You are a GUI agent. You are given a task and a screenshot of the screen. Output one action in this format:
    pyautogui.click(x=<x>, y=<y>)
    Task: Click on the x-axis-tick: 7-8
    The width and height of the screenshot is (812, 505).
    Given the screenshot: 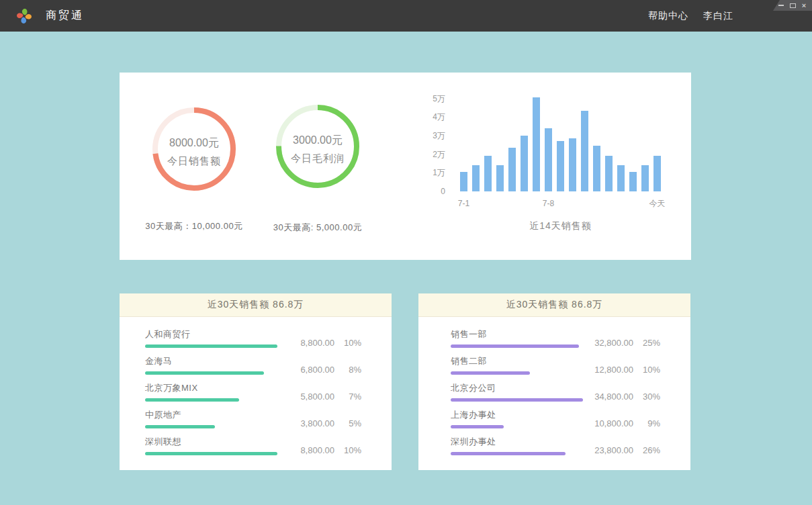 What is the action you would take?
    pyautogui.click(x=548, y=203)
    